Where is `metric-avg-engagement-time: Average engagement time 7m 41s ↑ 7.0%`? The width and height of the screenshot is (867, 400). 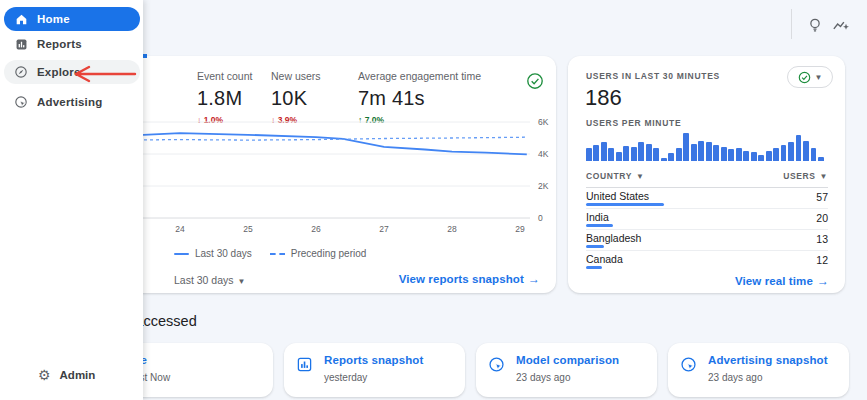
metric-avg-engagement-time: Average engagement time 7m 41s ↑ 7.0% is located at coordinates (420, 98).